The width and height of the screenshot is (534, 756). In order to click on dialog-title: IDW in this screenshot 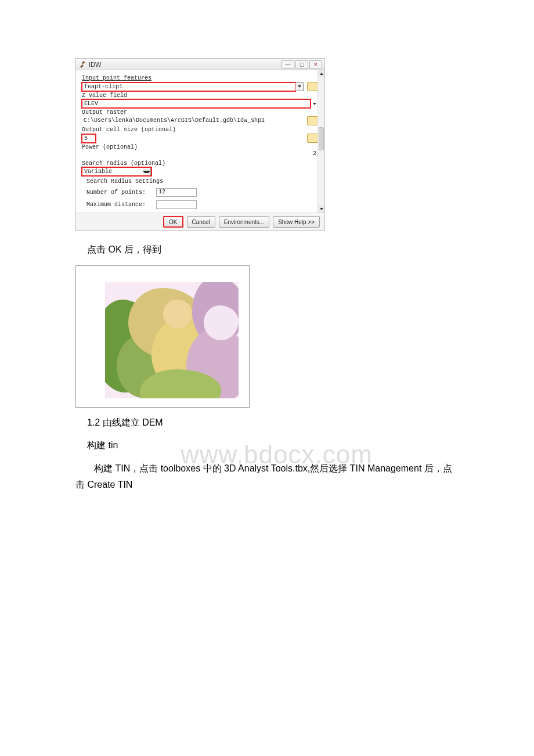, I will do `click(185, 64)`.